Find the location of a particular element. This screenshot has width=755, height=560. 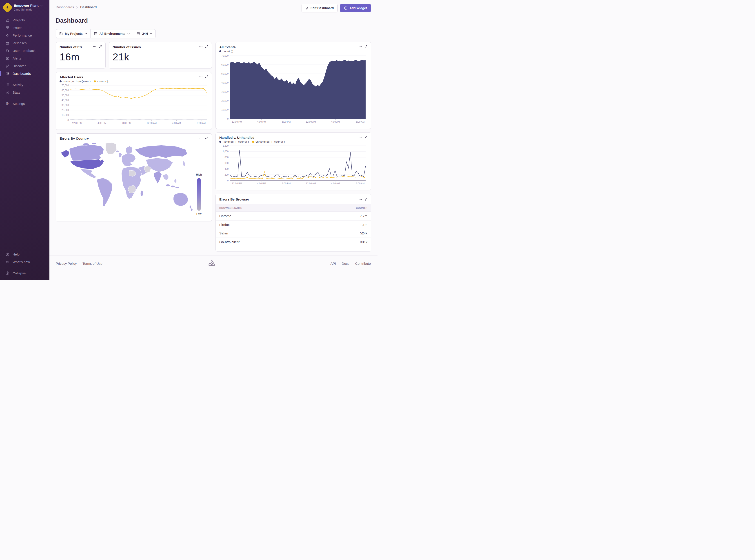

org-switcher: Empower Plant Jane Schmidt is located at coordinates (25, 8).